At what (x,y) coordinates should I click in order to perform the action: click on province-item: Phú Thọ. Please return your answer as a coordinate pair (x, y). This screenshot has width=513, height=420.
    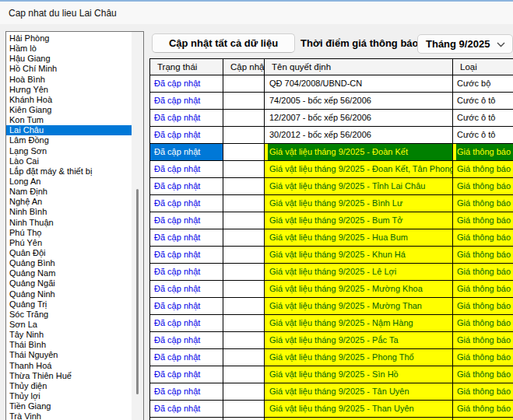
    Looking at the image, I should click on (69, 233).